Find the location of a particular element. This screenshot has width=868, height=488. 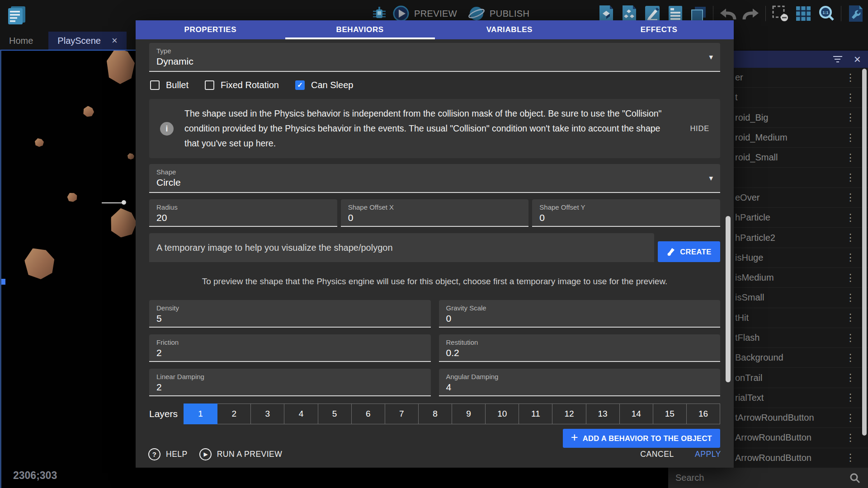

layer-8-button: 8 is located at coordinates (435, 414).